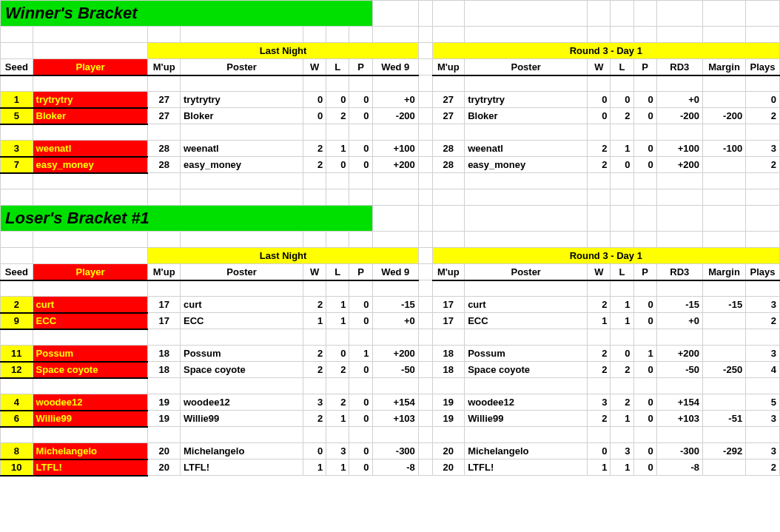 This screenshot has height=532, width=780. Describe the element at coordinates (337, 451) in the screenshot. I see `l-cell: 3` at that location.